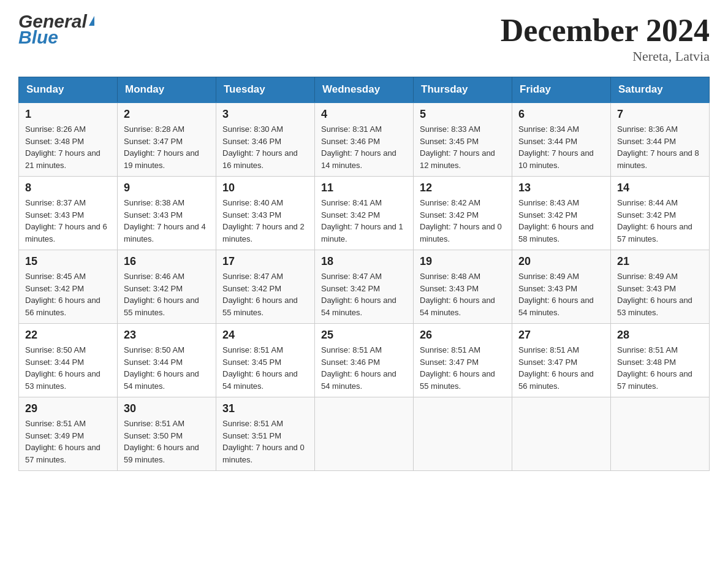 The image size is (728, 563). Describe the element at coordinates (167, 261) in the screenshot. I see `day-number: 16` at that location.